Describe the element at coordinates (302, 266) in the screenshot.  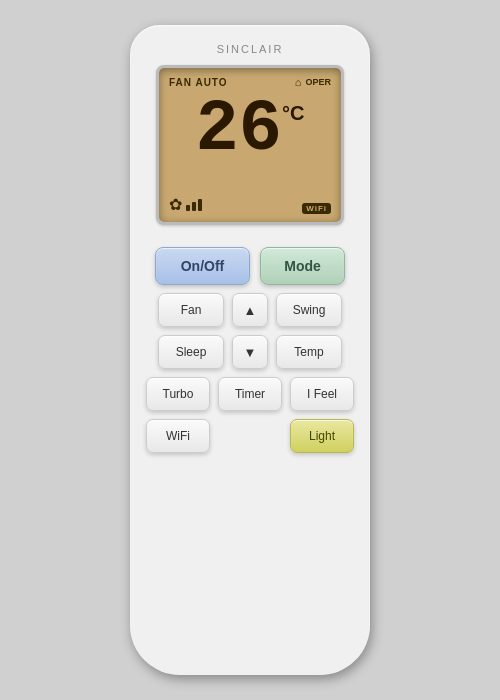
I see `mode-button: Mode` at that location.